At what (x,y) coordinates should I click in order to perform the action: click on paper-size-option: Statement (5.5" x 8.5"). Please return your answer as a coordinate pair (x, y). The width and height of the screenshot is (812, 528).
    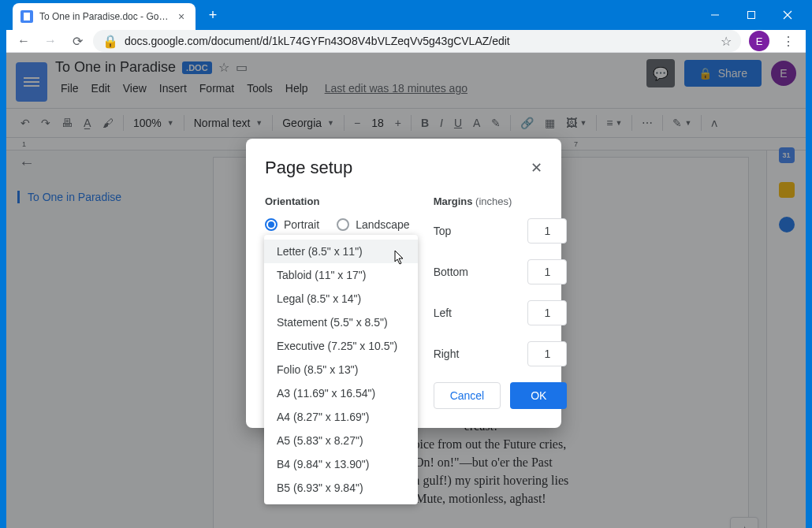
    Looking at the image, I should click on (341, 322).